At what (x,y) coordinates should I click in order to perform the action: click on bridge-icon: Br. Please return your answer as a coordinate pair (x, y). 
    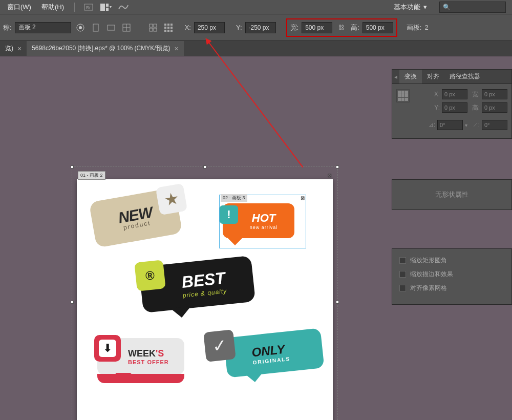
    Looking at the image, I should click on (89, 7).